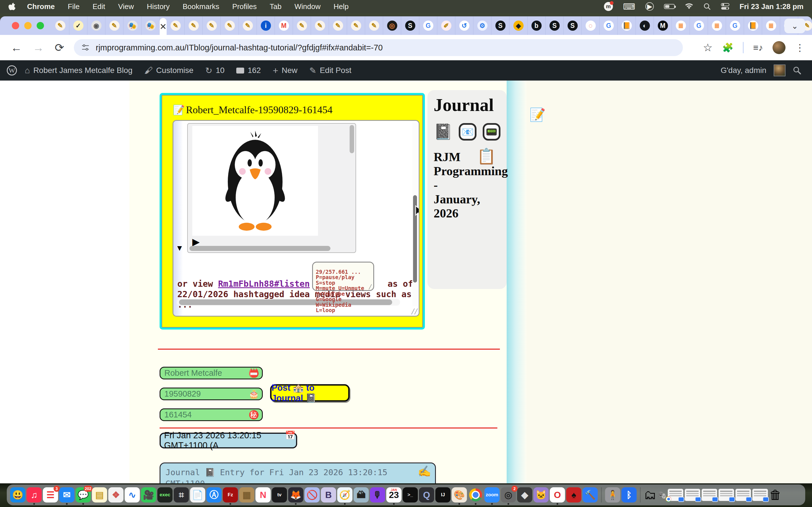  I want to click on menu-history: History, so click(158, 7).